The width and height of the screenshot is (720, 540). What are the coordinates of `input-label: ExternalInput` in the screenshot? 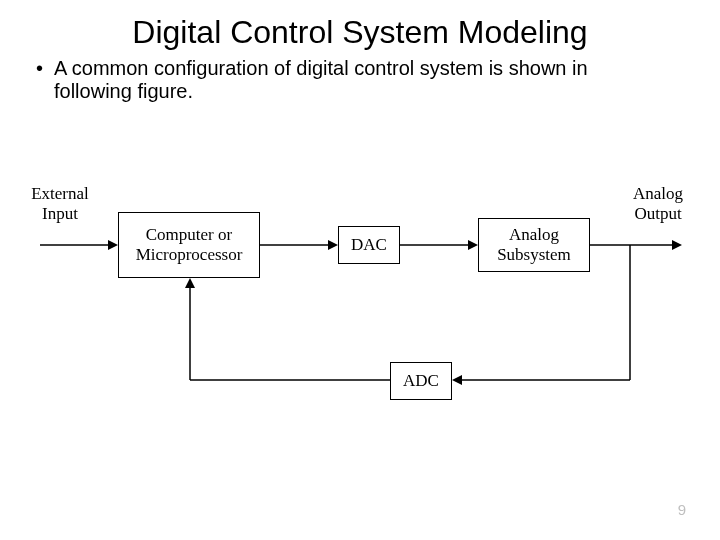 It's located at (60, 204).